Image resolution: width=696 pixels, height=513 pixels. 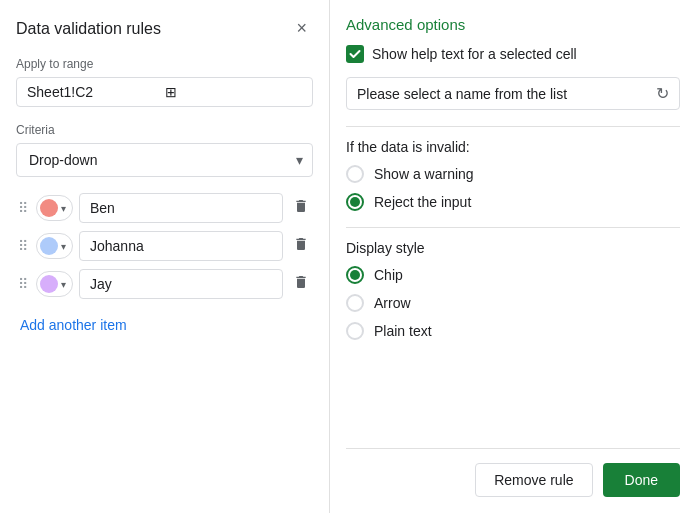 I want to click on delete-item-2-button, so click(x=301, y=246).